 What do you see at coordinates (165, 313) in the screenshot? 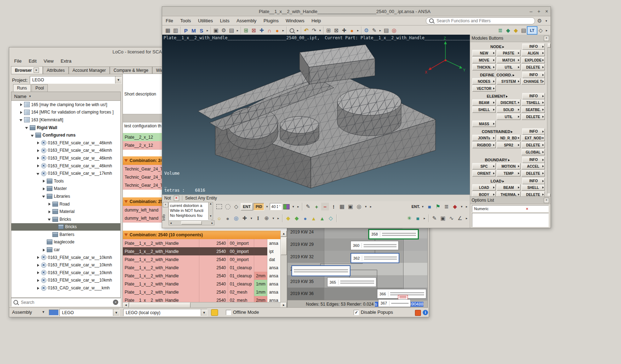
I see `local-copy-combobox: LEGO (local copy)▼` at bounding box center [165, 313].